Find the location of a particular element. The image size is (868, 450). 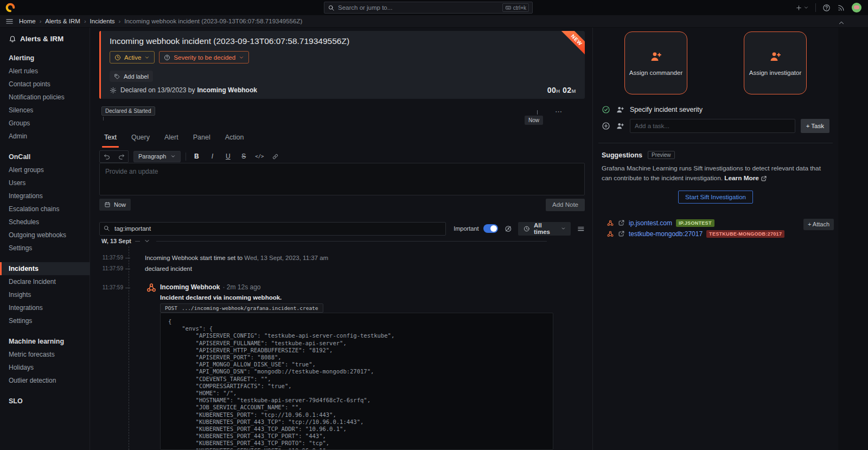

sidebar-item-silences: Silences is located at coordinates (49, 110).